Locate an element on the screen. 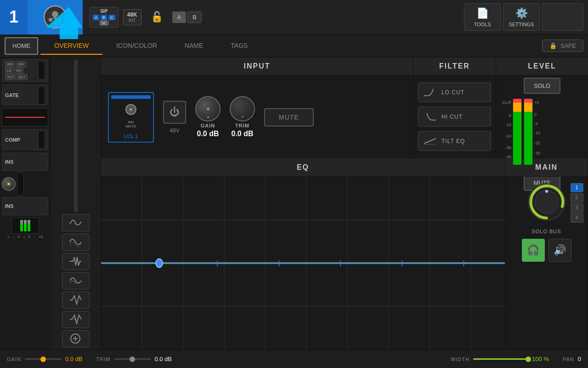 The image size is (588, 368). inv-btn: INV is located at coordinates (21, 64).